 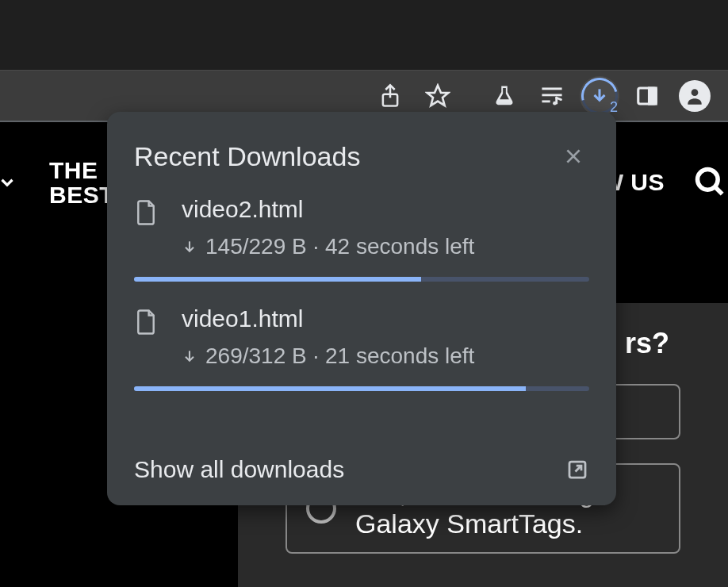 I want to click on show-all-downloads-link: Show all downloads, so click(x=239, y=470).